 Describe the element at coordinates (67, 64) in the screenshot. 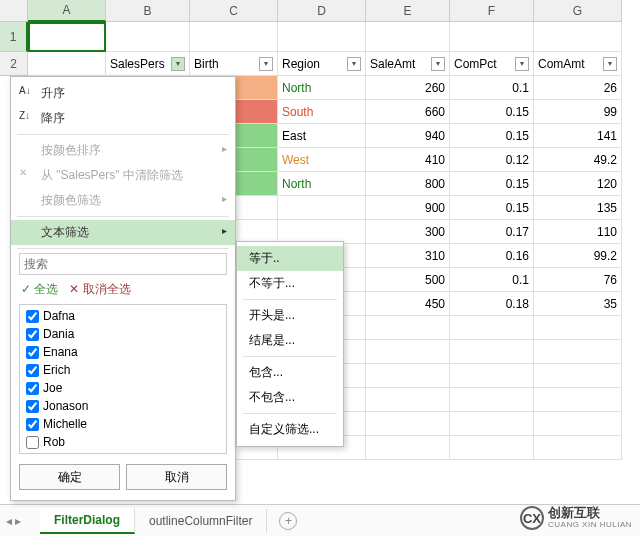

I see `header-cell-A` at that location.